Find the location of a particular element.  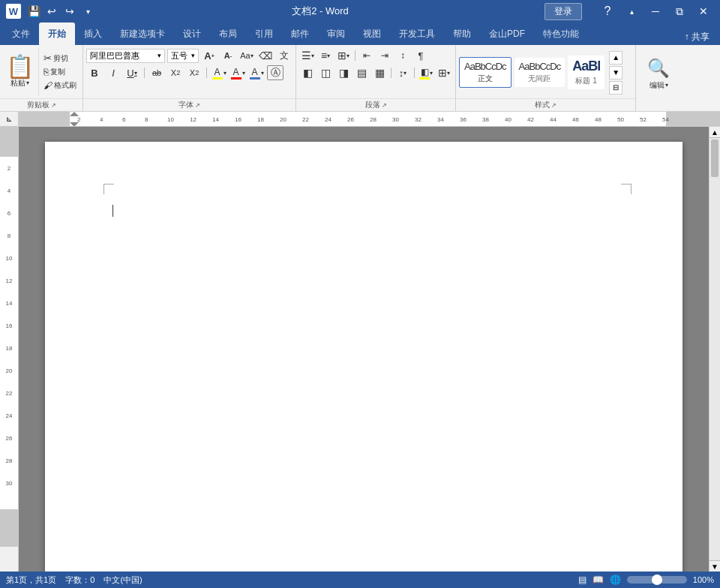

styles-group: AaBbCcDc 正文 AaBbCcDc 无间距 AaBl 标题 1 is located at coordinates (546, 78).